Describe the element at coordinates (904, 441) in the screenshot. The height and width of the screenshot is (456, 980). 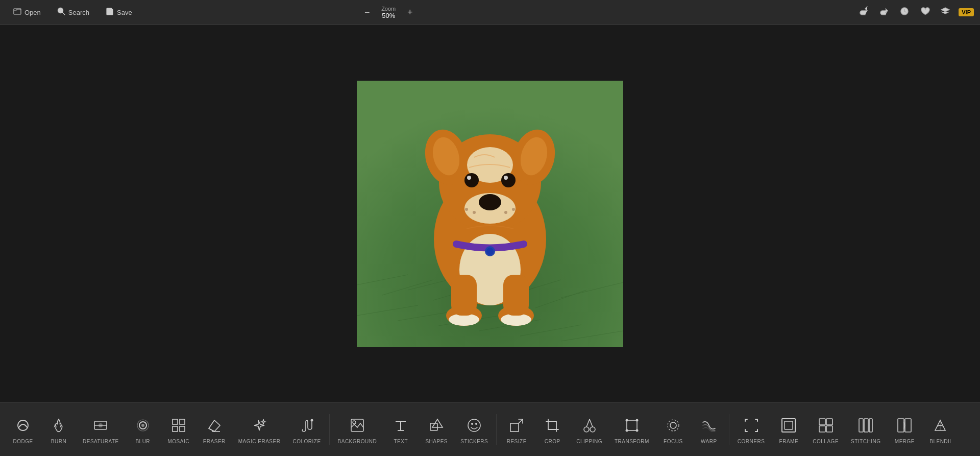
I see `merge-label: MERGE` at that location.